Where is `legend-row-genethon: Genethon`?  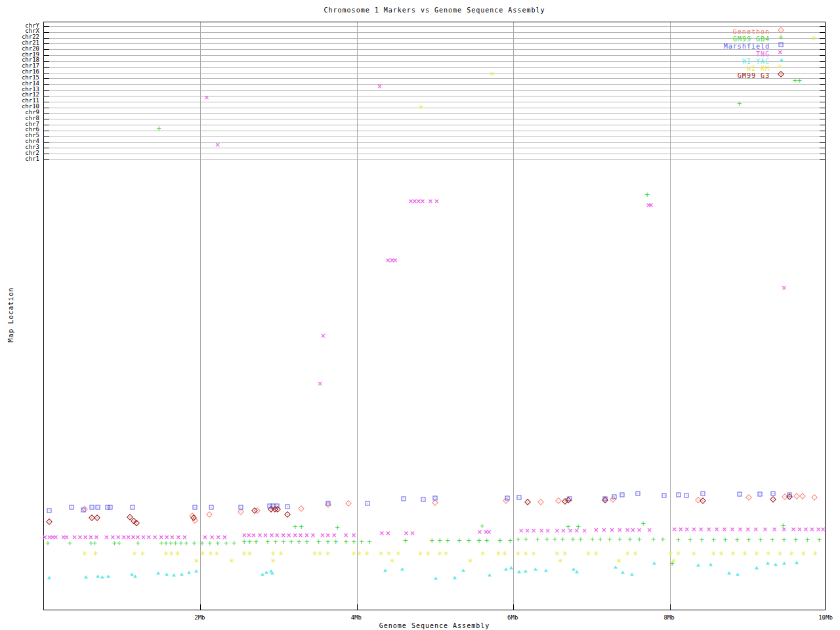 legend-row-genethon: Genethon is located at coordinates (733, 32).